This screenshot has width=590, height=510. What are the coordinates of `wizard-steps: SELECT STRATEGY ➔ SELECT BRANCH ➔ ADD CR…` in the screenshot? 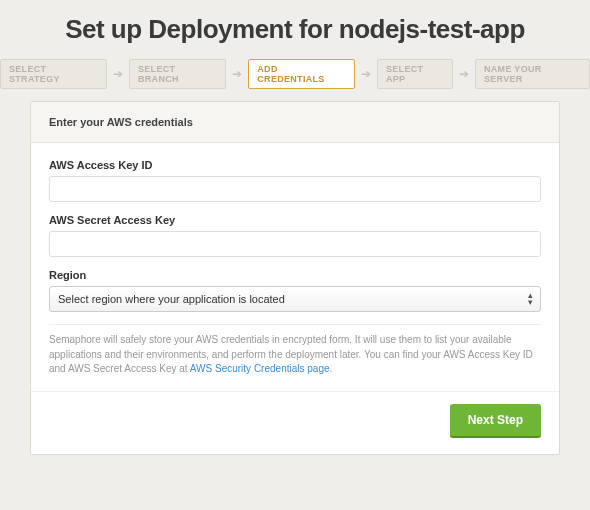 It's located at (295, 78).